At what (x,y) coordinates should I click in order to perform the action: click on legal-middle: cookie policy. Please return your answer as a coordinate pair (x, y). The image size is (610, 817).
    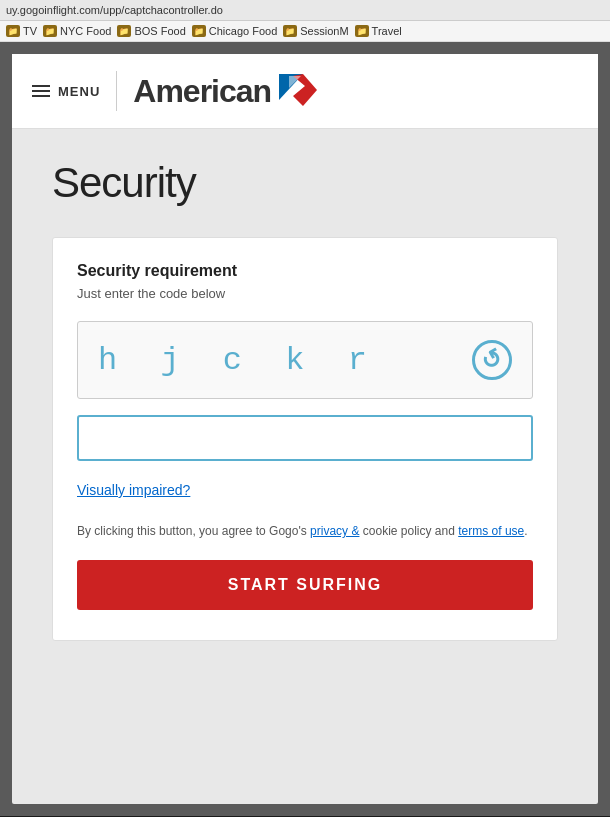
    Looking at the image, I should click on (395, 531).